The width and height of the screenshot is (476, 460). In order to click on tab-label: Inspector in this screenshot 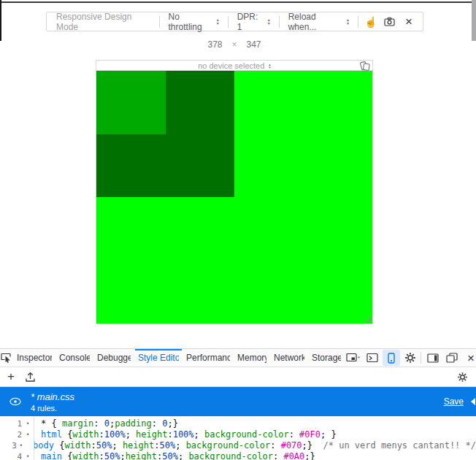, I will do `click(34, 358)`.